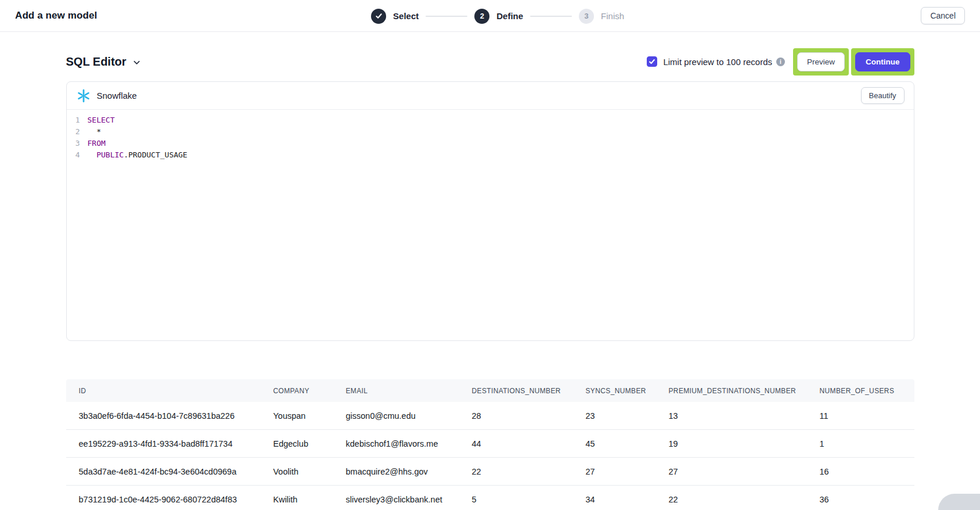  Describe the element at coordinates (107, 96) in the screenshot. I see `source-badge: Snowflake` at that location.